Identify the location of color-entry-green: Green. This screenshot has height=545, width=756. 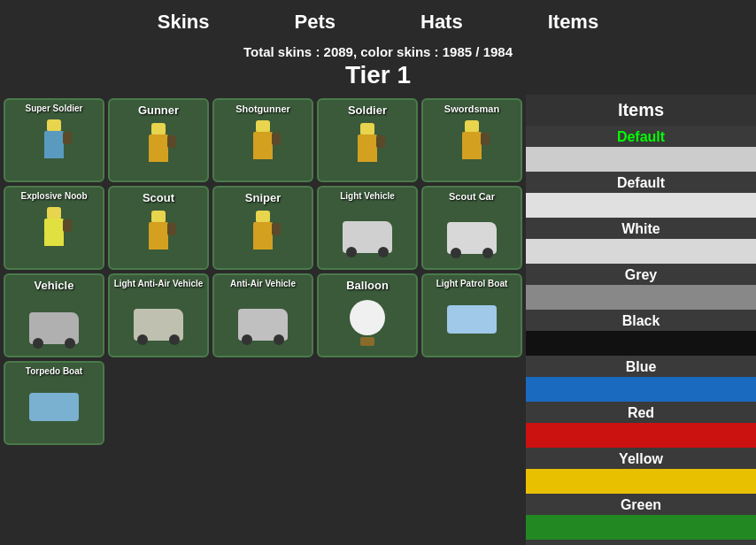
(641, 517).